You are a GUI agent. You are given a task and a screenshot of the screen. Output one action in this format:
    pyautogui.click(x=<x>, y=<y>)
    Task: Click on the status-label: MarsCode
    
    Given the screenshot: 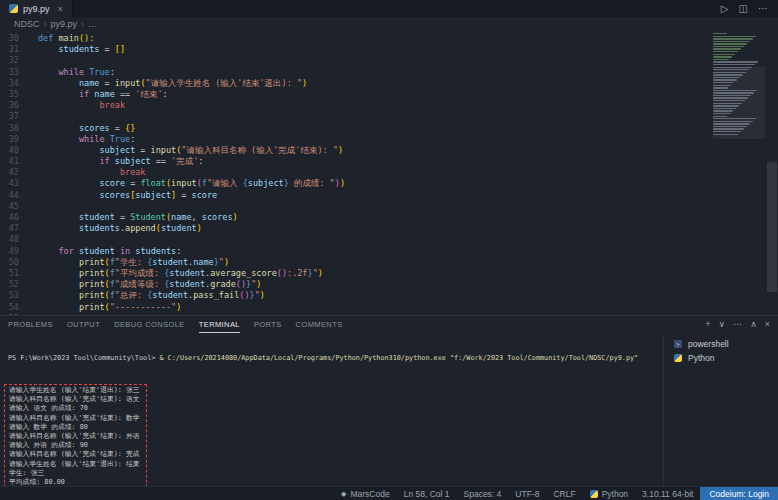 What is the action you would take?
    pyautogui.click(x=370, y=494)
    